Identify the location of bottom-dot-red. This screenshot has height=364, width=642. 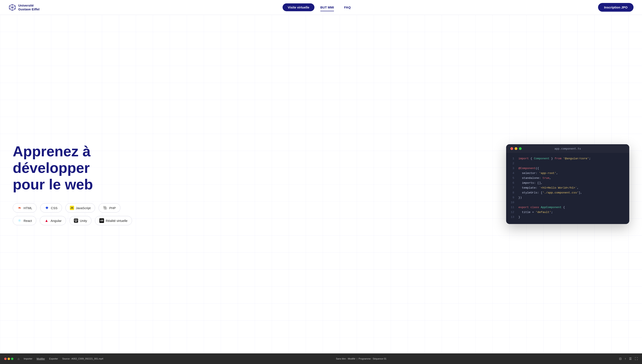
(6, 359).